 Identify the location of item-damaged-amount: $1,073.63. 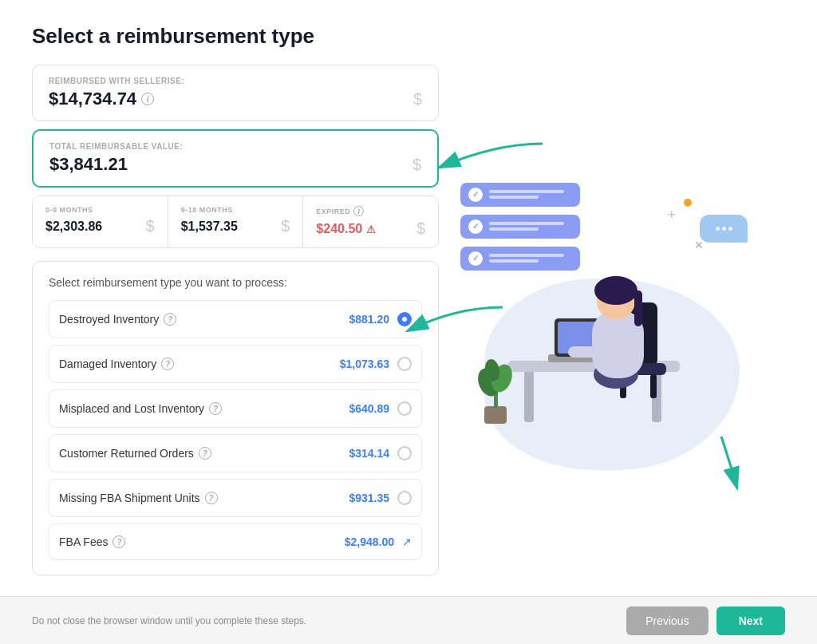
(365, 364).